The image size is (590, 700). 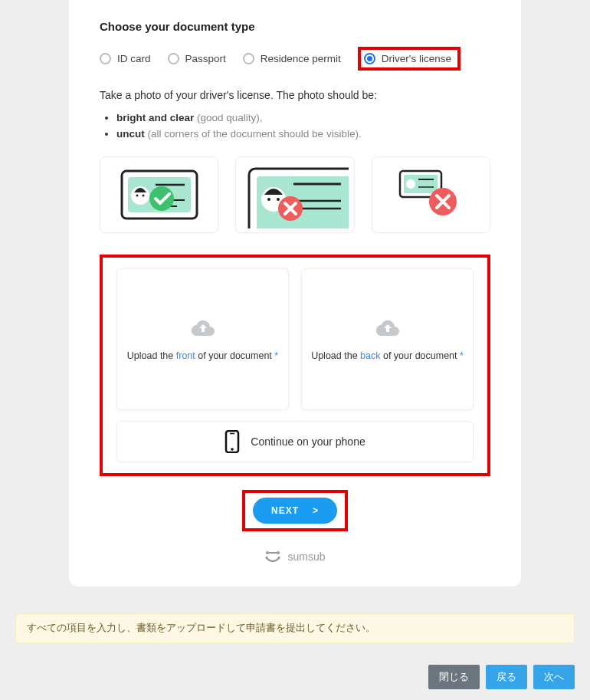 What do you see at coordinates (369, 58) in the screenshot?
I see `radio-icon-checked` at bounding box center [369, 58].